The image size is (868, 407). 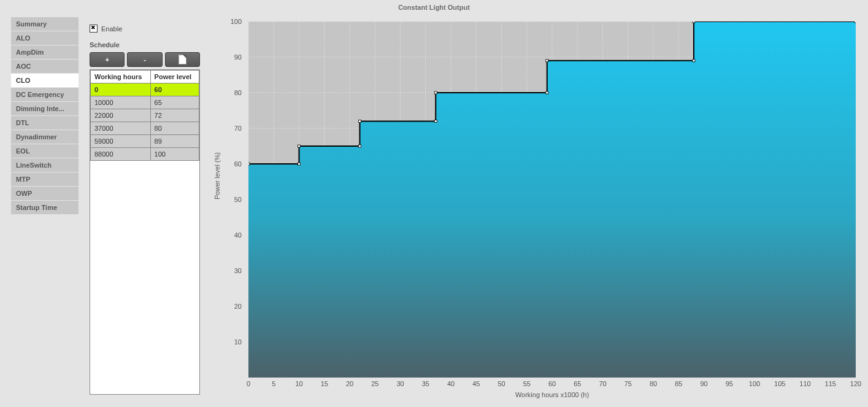 What do you see at coordinates (121, 77) in the screenshot?
I see `col-header-hours: Working hours` at bounding box center [121, 77].